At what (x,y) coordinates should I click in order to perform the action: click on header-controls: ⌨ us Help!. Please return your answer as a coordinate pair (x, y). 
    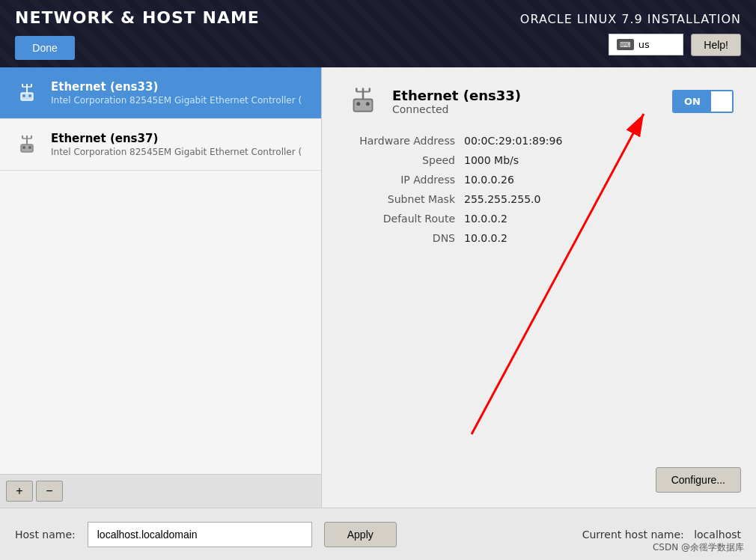
    Looking at the image, I should click on (675, 45).